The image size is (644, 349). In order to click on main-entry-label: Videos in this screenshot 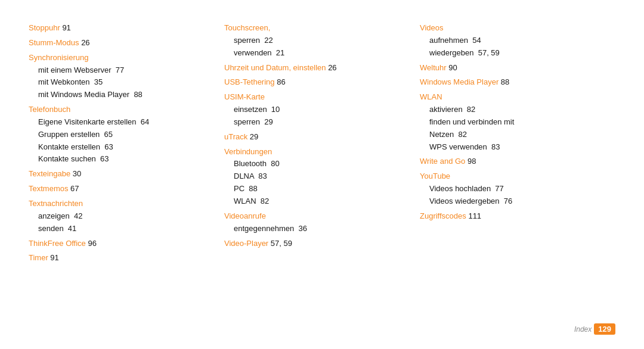, I will do `click(432, 27)`.